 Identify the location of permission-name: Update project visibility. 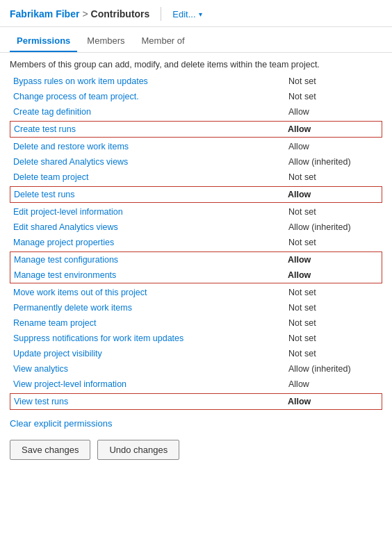
(151, 354).